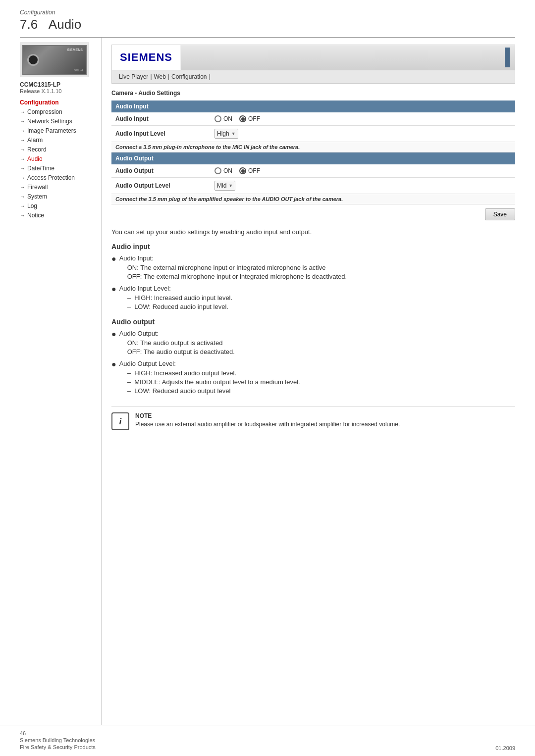 This screenshot has width=535, height=756. Describe the element at coordinates (313, 57) in the screenshot. I see `siemens-header: SIEMENS` at that location.